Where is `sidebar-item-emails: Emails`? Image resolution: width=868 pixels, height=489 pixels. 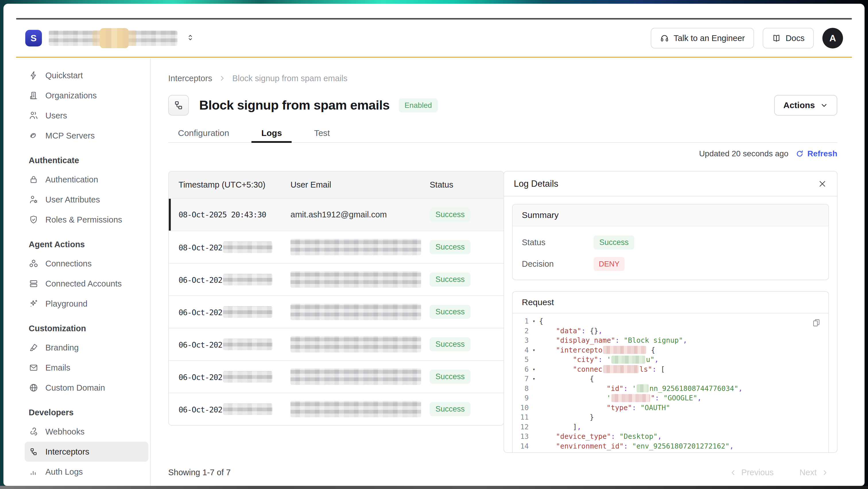 sidebar-item-emails: Emails is located at coordinates (86, 368).